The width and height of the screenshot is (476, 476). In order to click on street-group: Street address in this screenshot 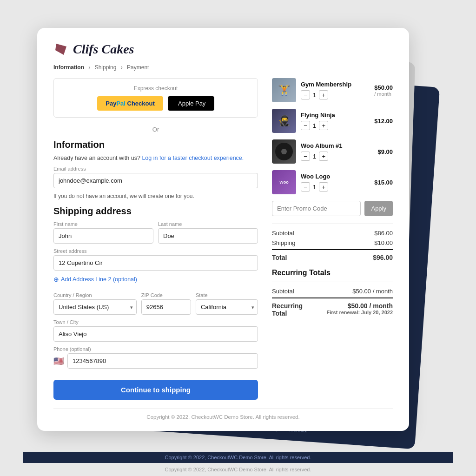, I will do `click(156, 259)`.